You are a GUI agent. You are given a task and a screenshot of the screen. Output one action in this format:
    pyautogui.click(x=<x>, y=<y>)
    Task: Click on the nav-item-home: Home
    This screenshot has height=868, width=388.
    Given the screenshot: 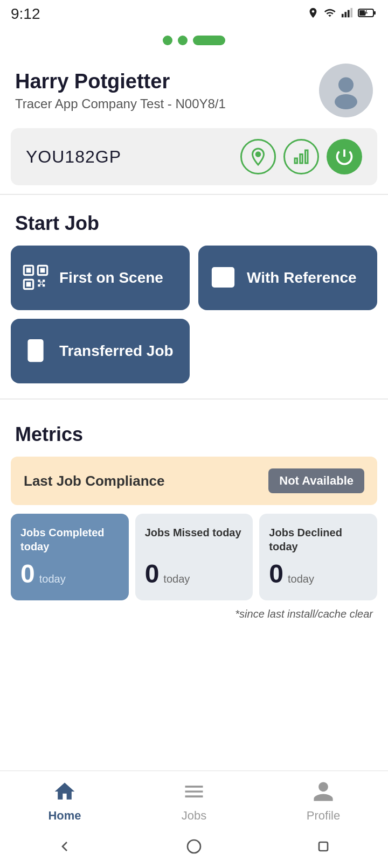 What is the action you would take?
    pyautogui.click(x=65, y=801)
    